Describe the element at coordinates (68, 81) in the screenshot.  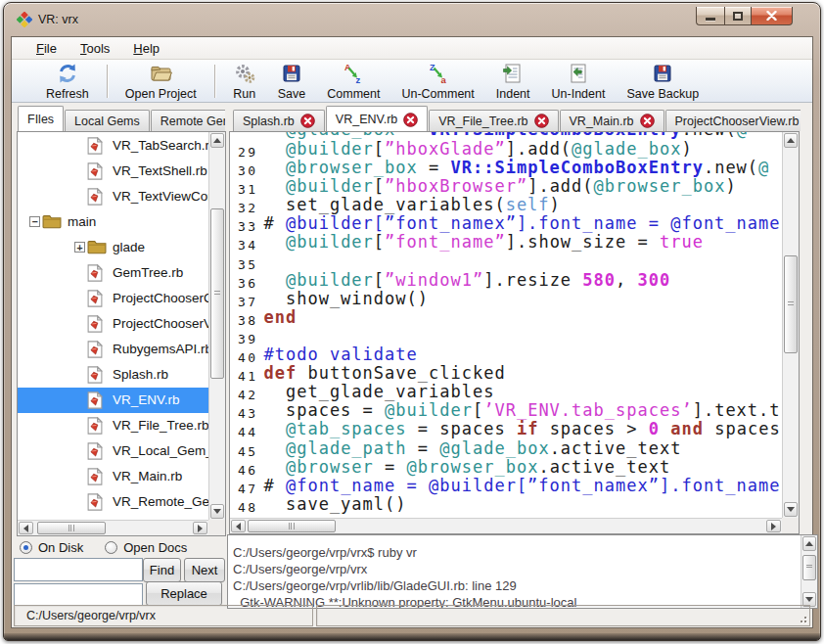
I see `refresh-button: Refresh` at that location.